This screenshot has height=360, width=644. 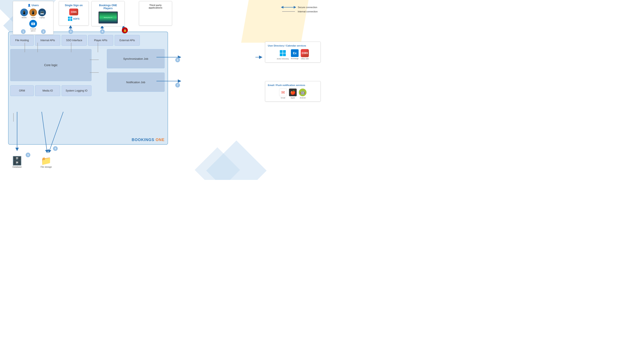 What do you see at coordinates (33, 12) in the screenshot?
I see `tablet-icon: 📱` at bounding box center [33, 12].